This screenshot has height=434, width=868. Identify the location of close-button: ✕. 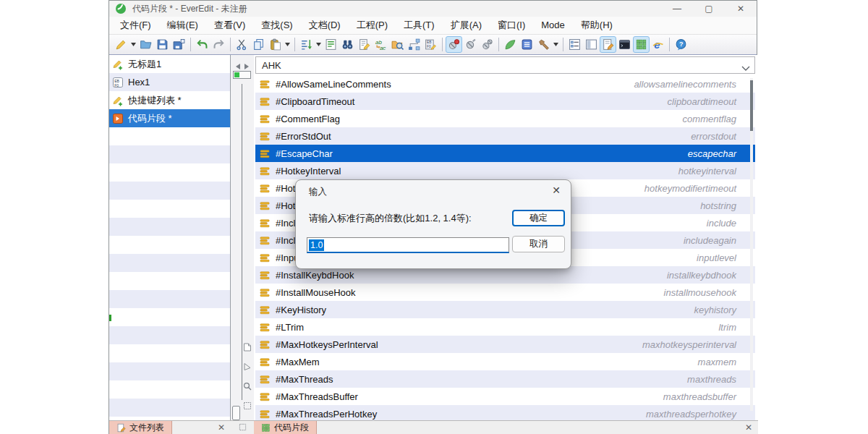
(741, 9).